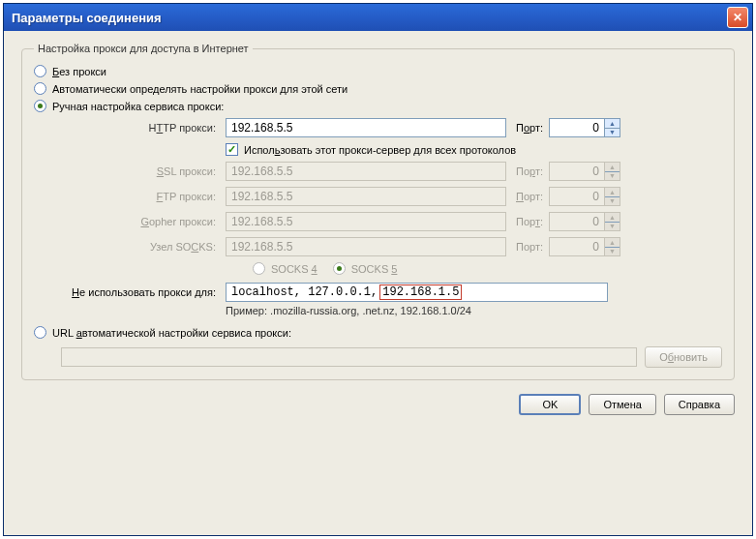  What do you see at coordinates (137, 106) in the screenshot?
I see `option-label: Ручная настройка сервиса прокси:` at bounding box center [137, 106].